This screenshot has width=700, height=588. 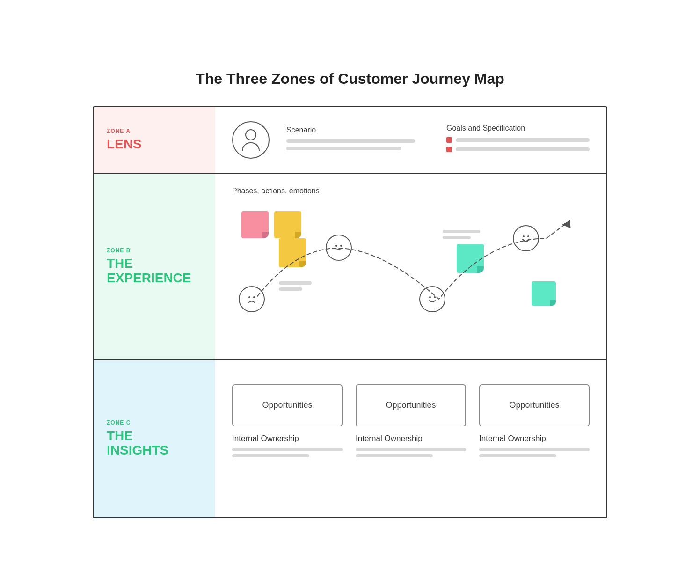 I want to click on scenario-title: Scenario, so click(x=358, y=130).